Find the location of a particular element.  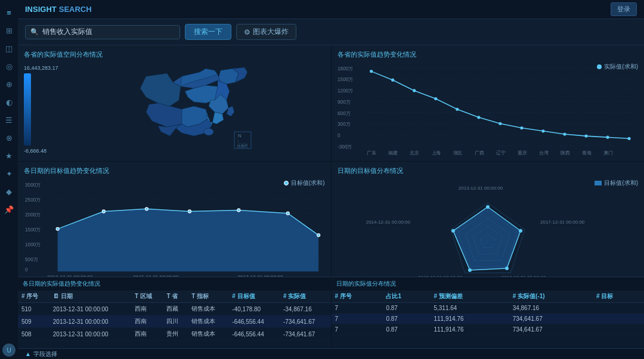

cell-province: 西藏 is located at coordinates (175, 309).